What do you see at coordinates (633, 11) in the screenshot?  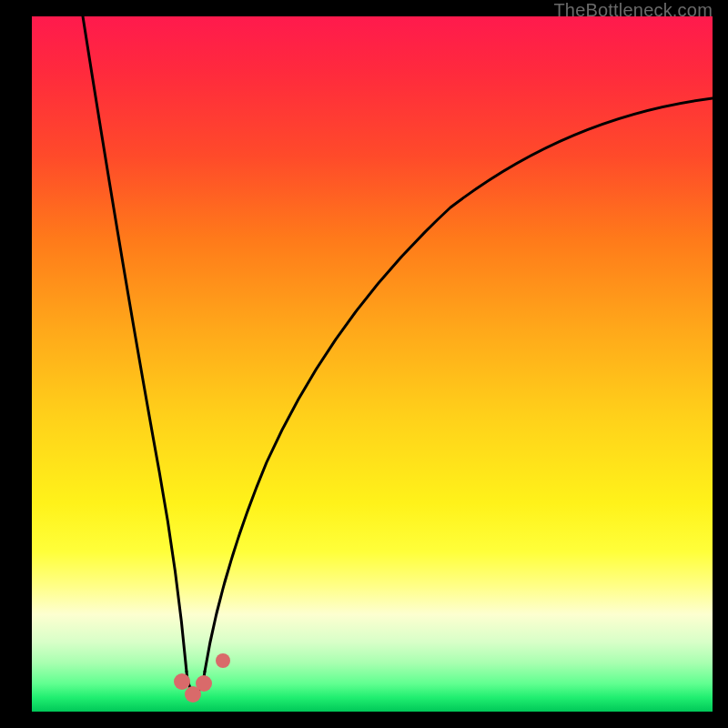 I see `watermark-text: TheBottleneck.com` at bounding box center [633, 11].